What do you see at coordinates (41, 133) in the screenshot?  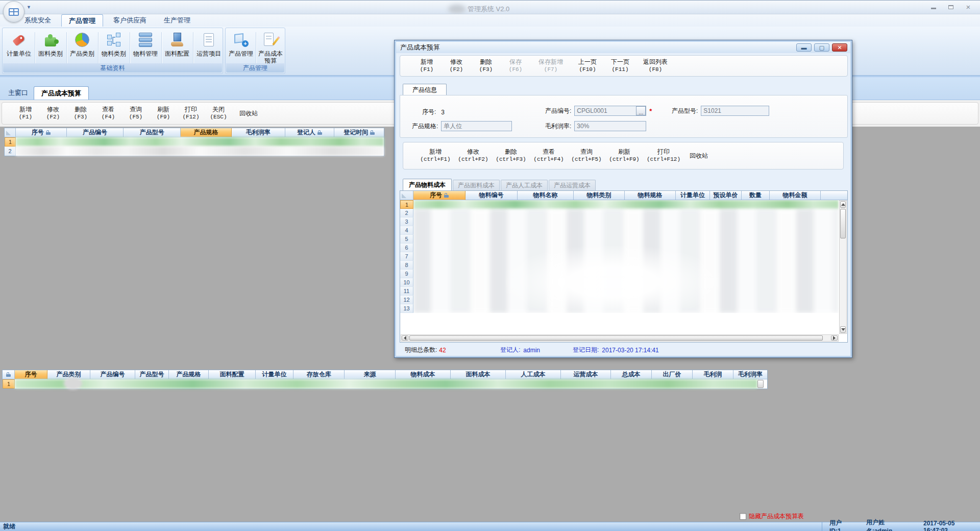 I see `column-header: 序号` at bounding box center [41, 133].